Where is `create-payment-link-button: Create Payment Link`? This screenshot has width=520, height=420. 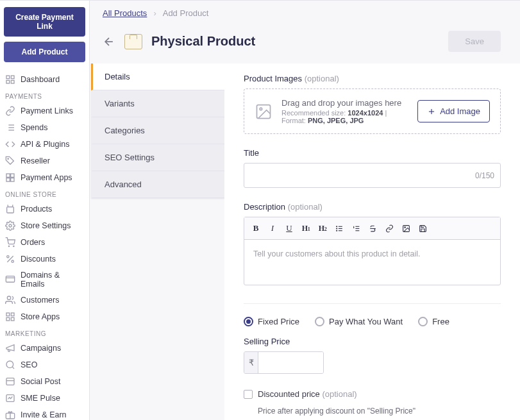
create-payment-link-button: Create Payment Link is located at coordinates (45, 22).